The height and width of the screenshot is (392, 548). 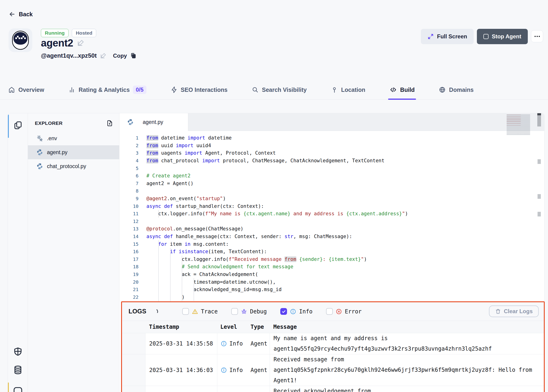 I want to click on log-message: Received message from agent1q05k5gfzpnkr…, so click(x=407, y=370).